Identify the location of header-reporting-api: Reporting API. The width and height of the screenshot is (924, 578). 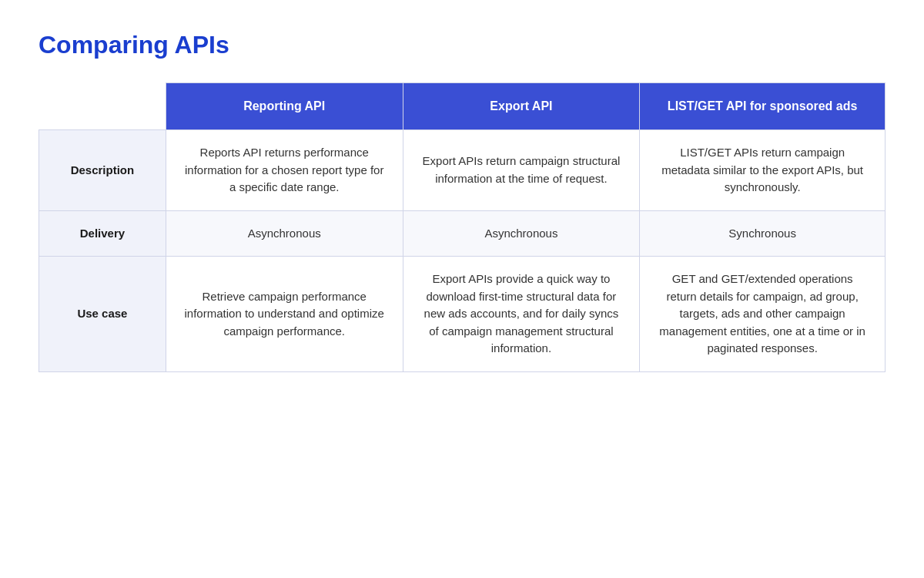
(284, 106).